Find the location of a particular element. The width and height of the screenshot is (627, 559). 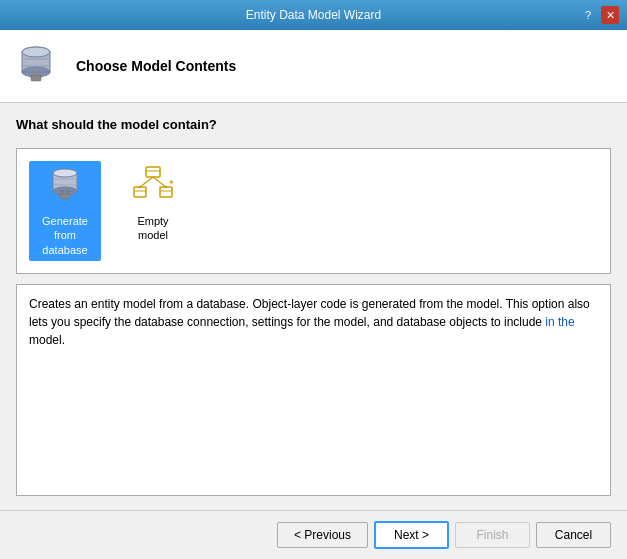

footer-section: < Previous Next > Finish Cancel is located at coordinates (314, 534).